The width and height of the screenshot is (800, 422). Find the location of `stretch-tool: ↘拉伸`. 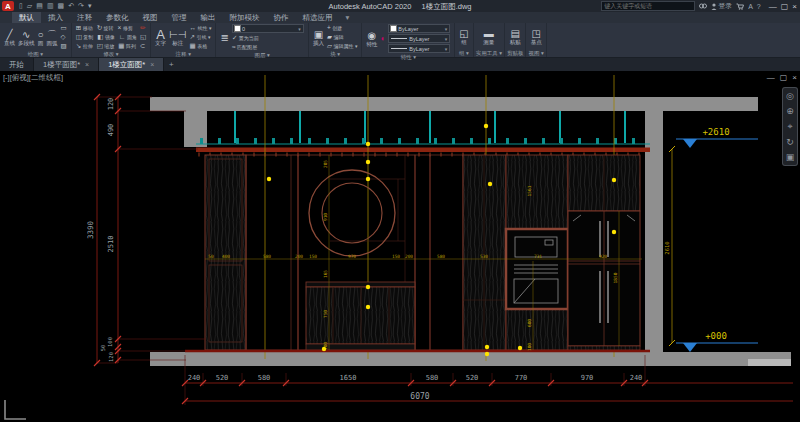

stretch-tool: ↘拉伸 is located at coordinates (84, 46).